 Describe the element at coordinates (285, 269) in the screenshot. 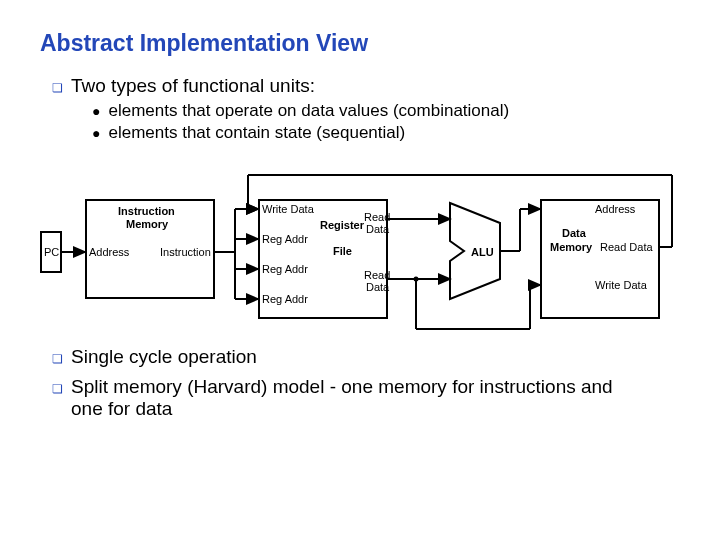

I see `rf-reg-addr-2: Reg Addr` at that location.